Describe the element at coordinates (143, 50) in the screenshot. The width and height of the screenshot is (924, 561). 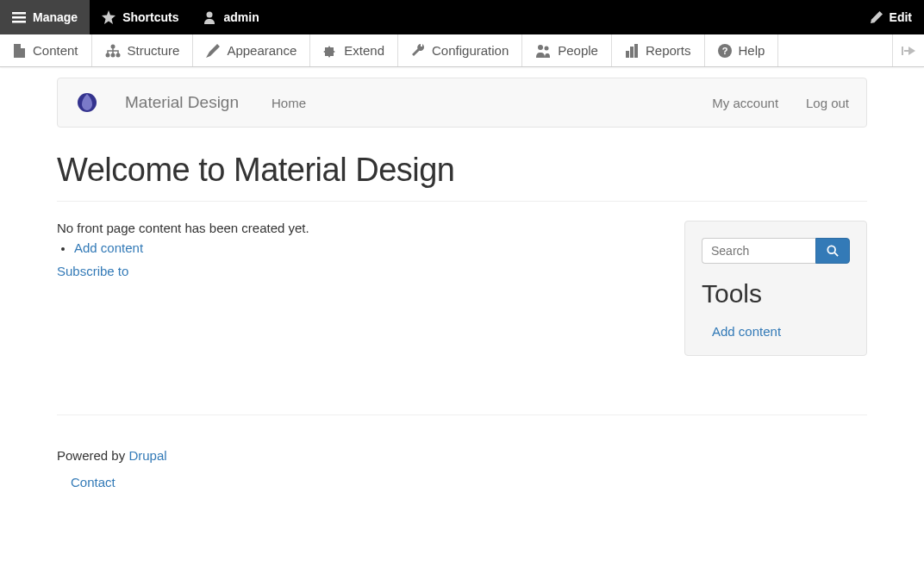
I see `admin-structure: Structure` at that location.